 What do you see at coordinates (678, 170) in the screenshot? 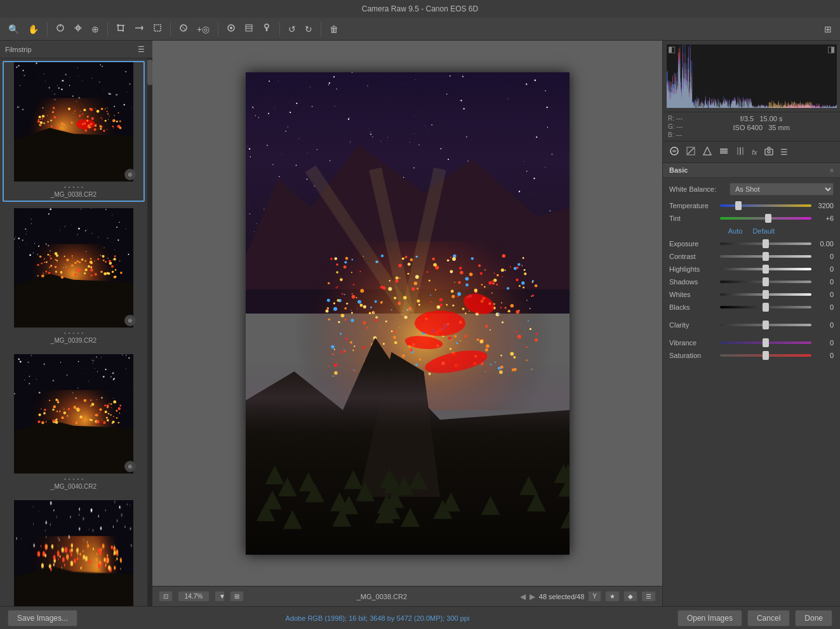
I see `basic-panel-title: Basic` at bounding box center [678, 170].